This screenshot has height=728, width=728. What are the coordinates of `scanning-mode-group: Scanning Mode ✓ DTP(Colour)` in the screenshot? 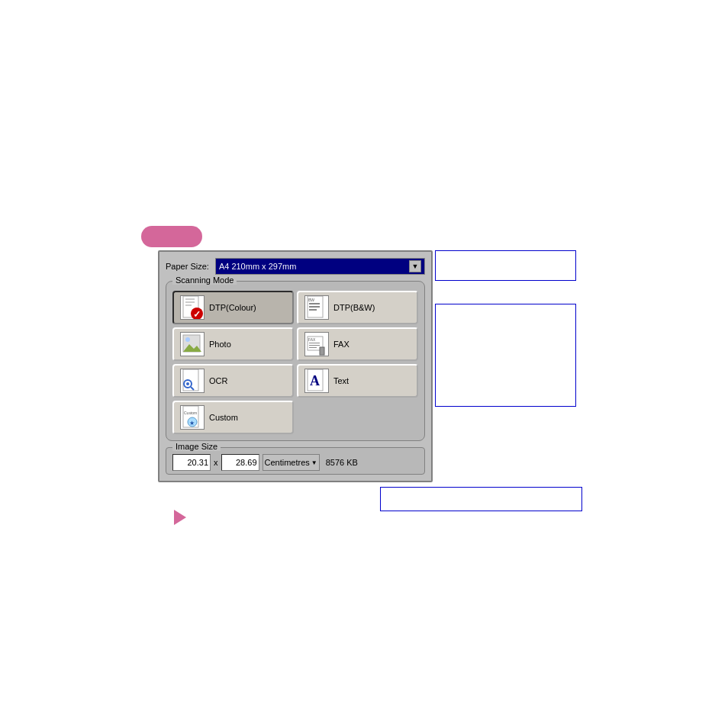 It's located at (295, 361).